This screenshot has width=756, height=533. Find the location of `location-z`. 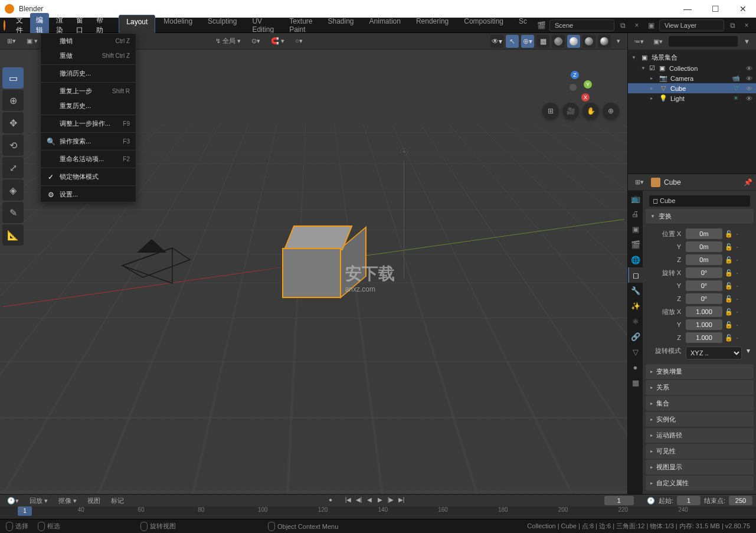

location-z is located at coordinates (704, 260).